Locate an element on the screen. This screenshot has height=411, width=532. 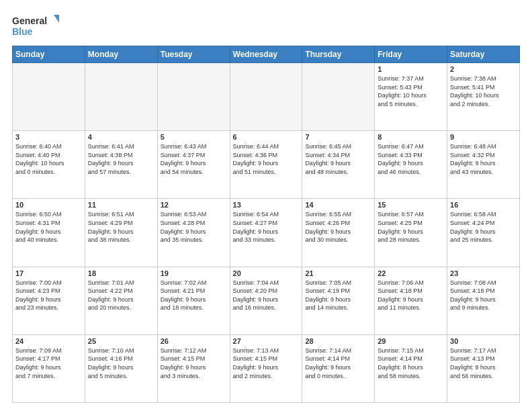
header-friday: Friday is located at coordinates (411, 55).